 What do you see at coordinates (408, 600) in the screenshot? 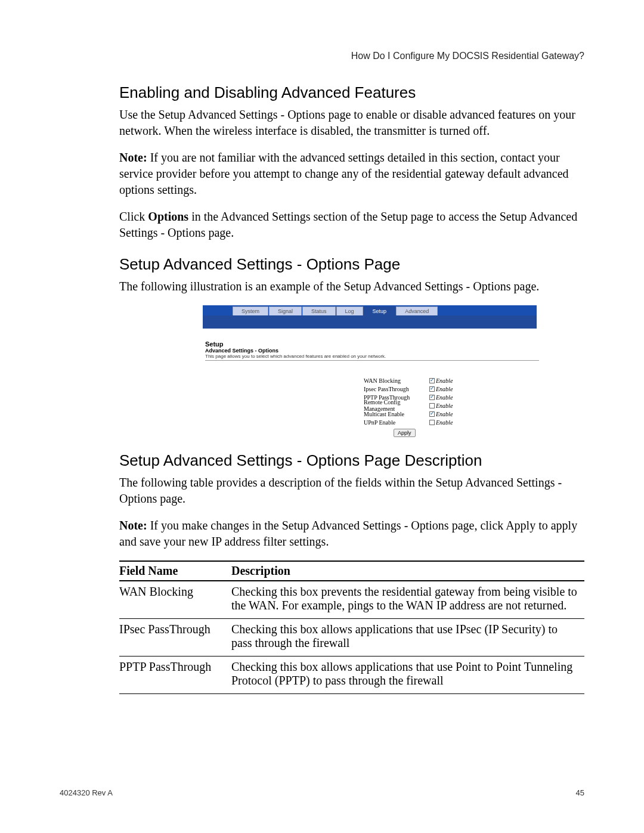
I see `field-desc-cell: Checking this box prevents the residenti…` at bounding box center [408, 600].